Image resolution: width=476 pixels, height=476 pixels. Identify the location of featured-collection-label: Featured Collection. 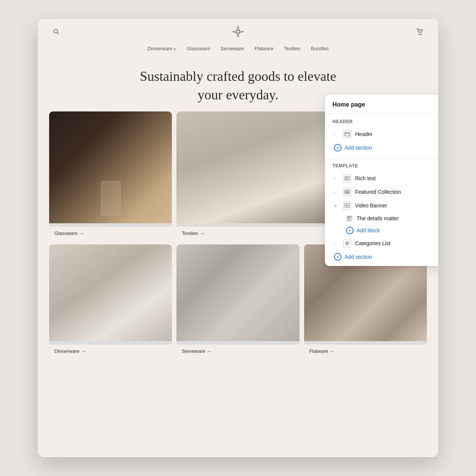
(394, 192).